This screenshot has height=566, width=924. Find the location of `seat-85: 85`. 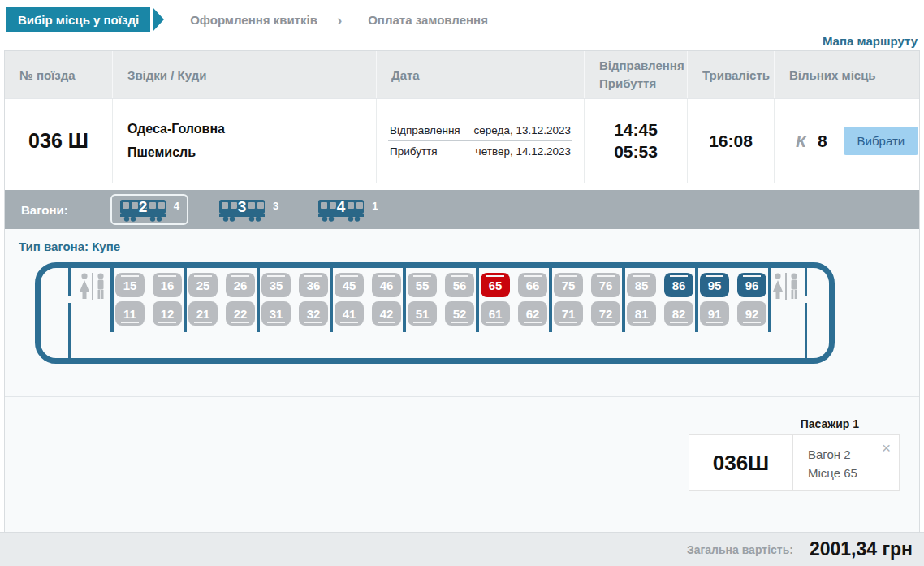

seat-85: 85 is located at coordinates (641, 285).